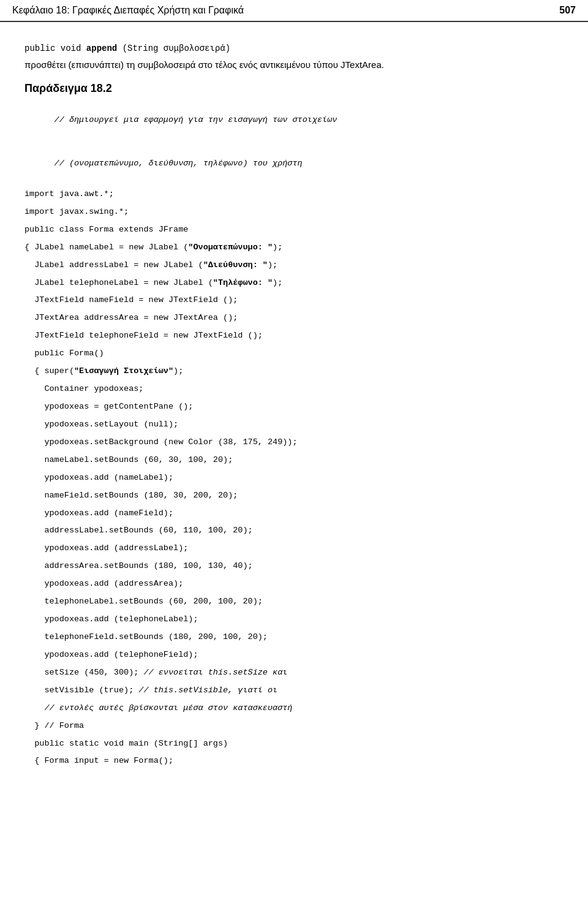 This screenshot has width=588, height=900. I want to click on code-line-add-namefield: ypodoxeas.add (nameField);, so click(294, 513).